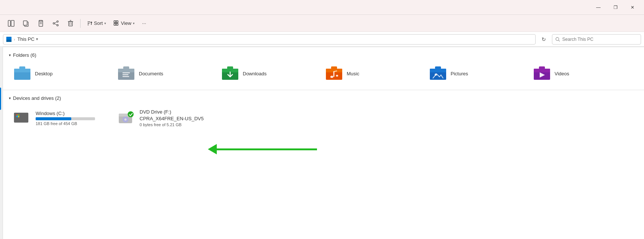 The image size is (644, 239). What do you see at coordinates (165, 118) in the screenshot?
I see `drive-item-f: DVD Drive (F:) CPRA_X64FRE_EN-US_DV5 0 b…` at bounding box center [165, 118].